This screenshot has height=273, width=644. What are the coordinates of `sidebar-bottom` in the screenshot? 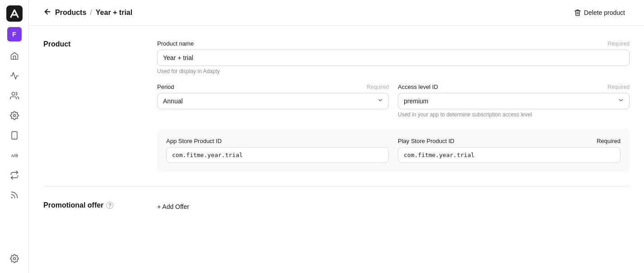 It's located at (14, 259).